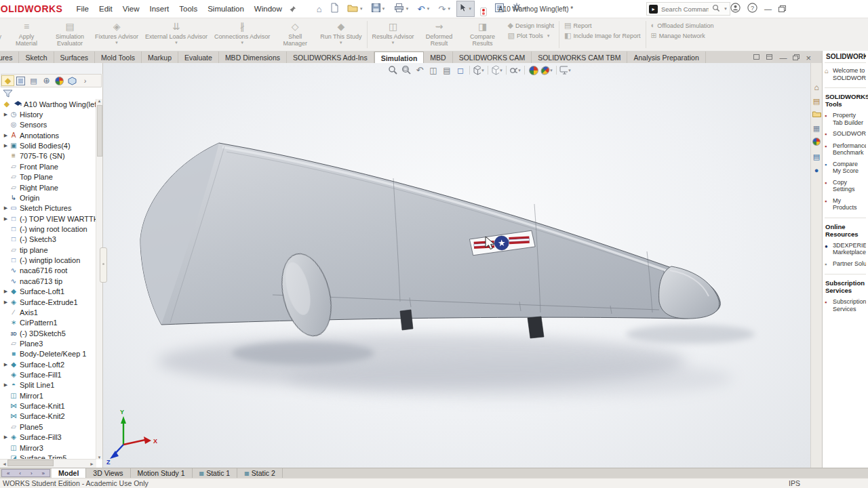 The width and height of the screenshot is (868, 488). I want to click on file-explorer-tab-icon, so click(816, 115).